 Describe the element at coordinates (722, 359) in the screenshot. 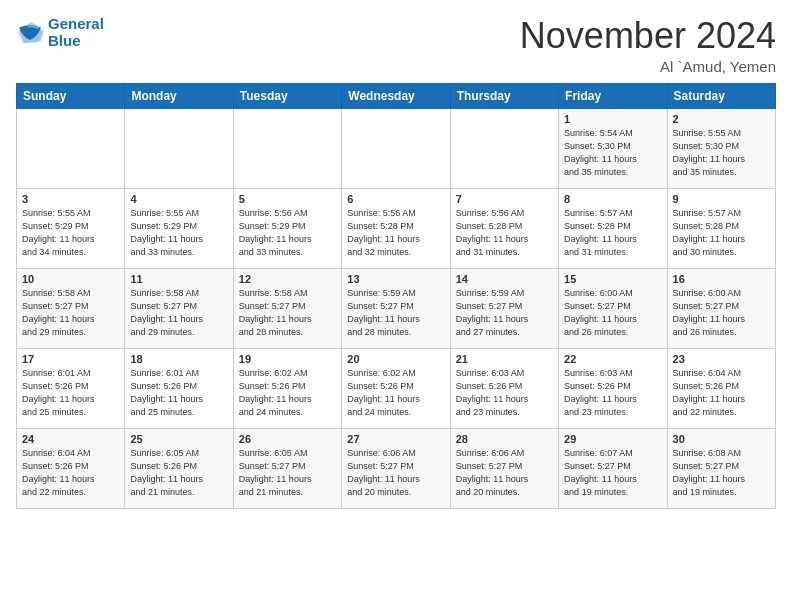

I see `day-number: 23` at that location.